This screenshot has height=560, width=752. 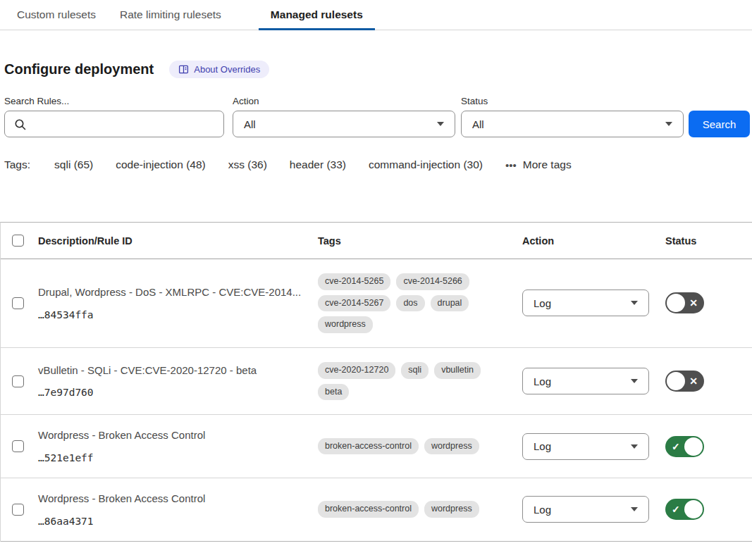 What do you see at coordinates (511, 165) in the screenshot?
I see `ellipsis-icon: •••` at bounding box center [511, 165].